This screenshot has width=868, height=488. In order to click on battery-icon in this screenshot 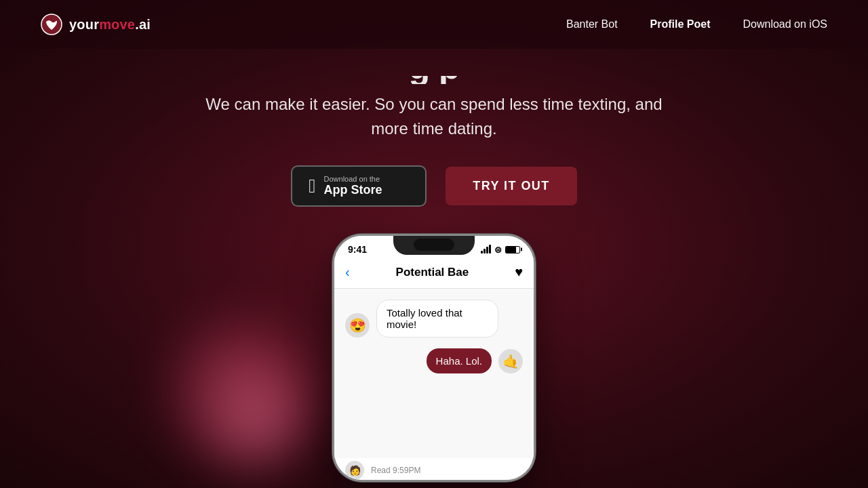, I will do `click(513, 249)`.